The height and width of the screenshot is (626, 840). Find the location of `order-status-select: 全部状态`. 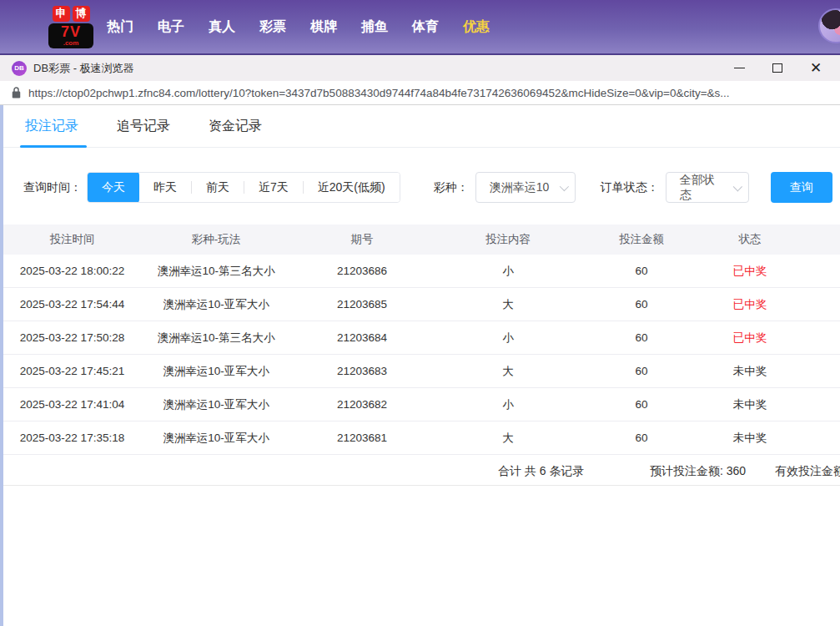

order-status-select: 全部状态 is located at coordinates (707, 187).